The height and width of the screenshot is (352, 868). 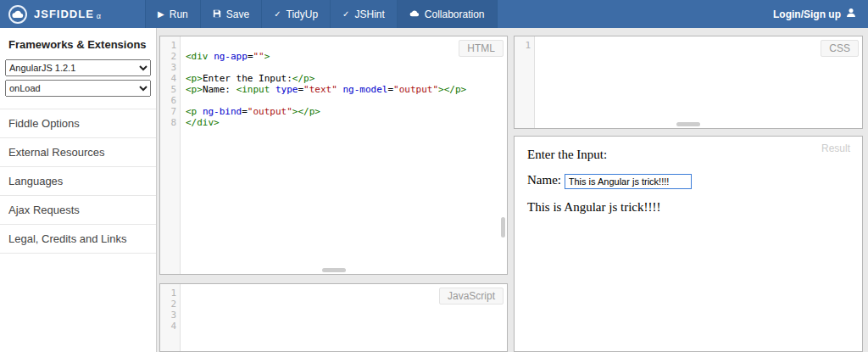 What do you see at coordinates (237, 14) in the screenshot?
I see `save-label: Save` at bounding box center [237, 14].